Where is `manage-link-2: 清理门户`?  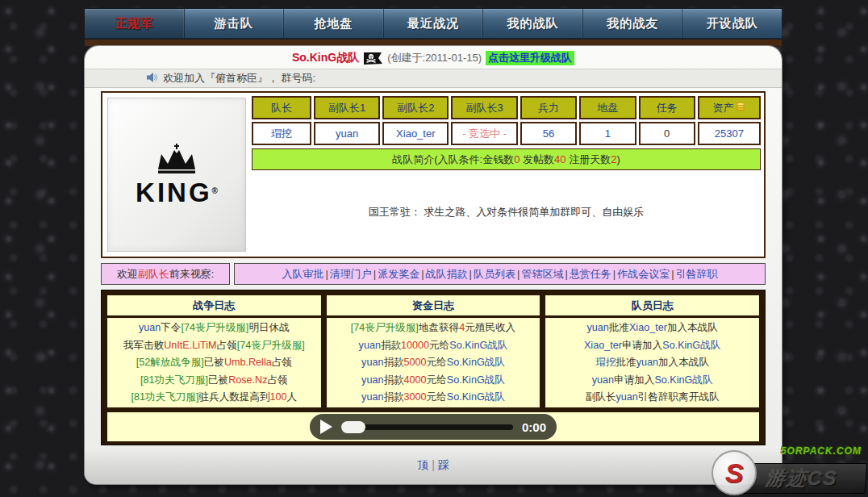 manage-link-2: 清理门户 is located at coordinates (351, 274).